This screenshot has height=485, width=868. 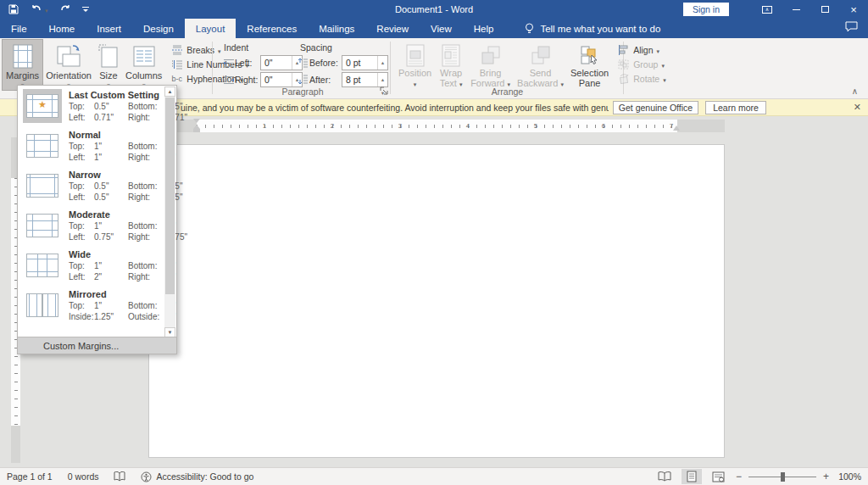 What do you see at coordinates (364, 63) in the screenshot?
I see `spacing-before-input: 0 pt ▲▼` at bounding box center [364, 63].